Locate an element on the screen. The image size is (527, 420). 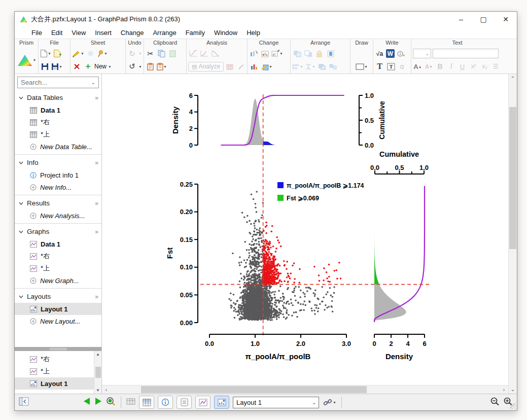
new-sheet-icon: + is located at coordinates (88, 66).